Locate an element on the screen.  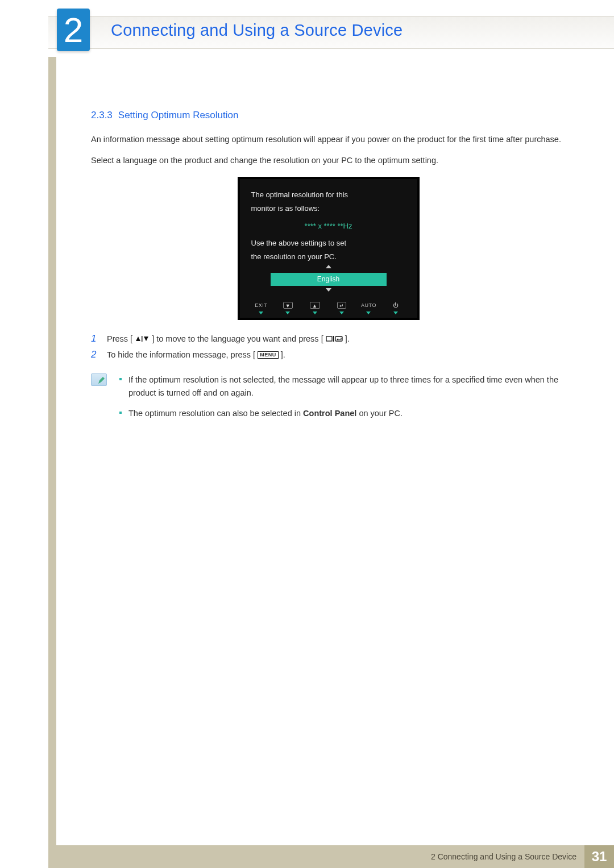
osd-lang-down-icon is located at coordinates (329, 290).